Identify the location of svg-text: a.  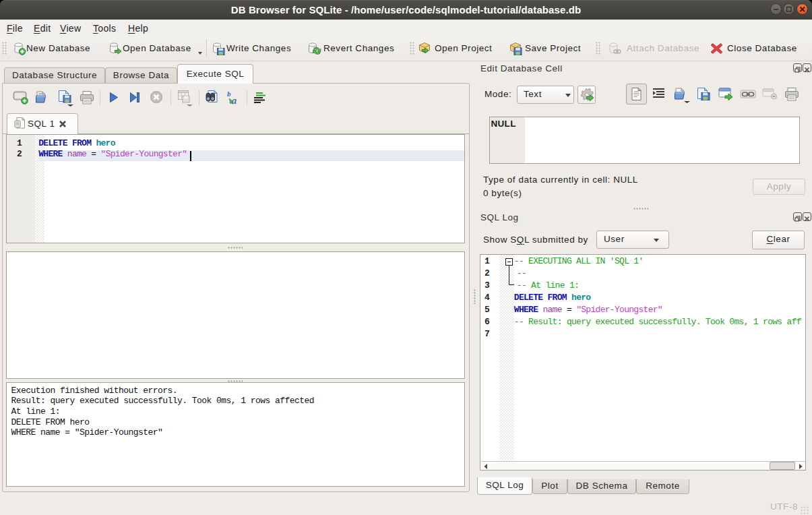
(235, 101).